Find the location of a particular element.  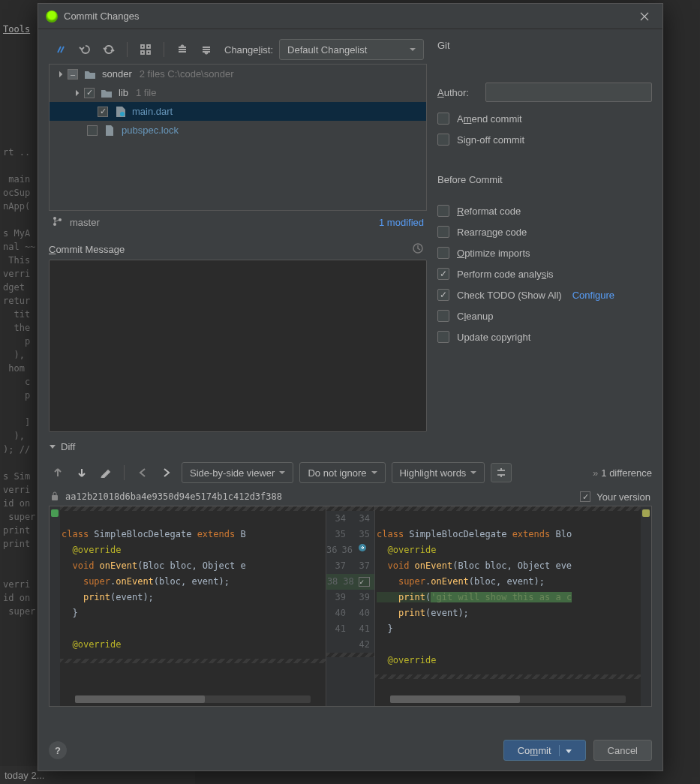

before-commit-title: Before Commit is located at coordinates (545, 180).